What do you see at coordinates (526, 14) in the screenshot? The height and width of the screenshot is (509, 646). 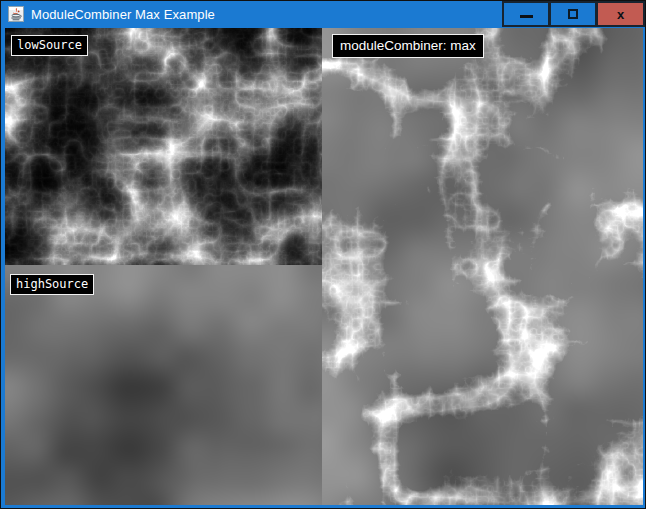 I see `minimize-button` at bounding box center [526, 14].